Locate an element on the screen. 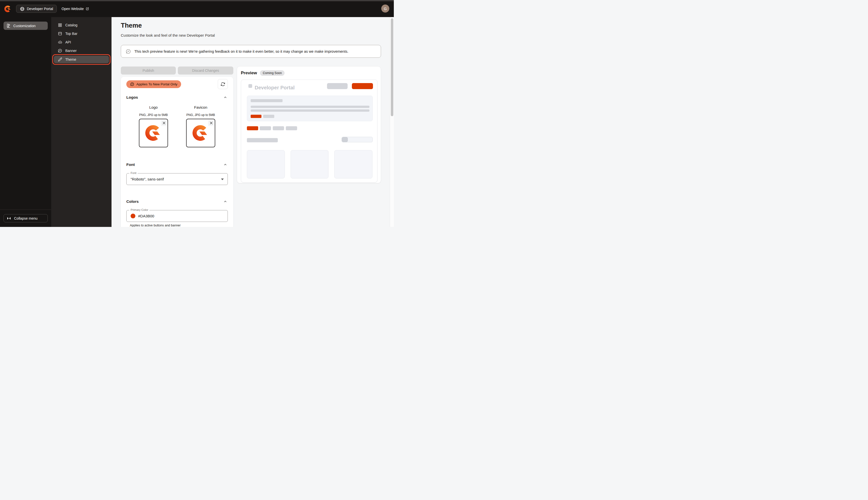  chip-label: Applies To New Portal Only is located at coordinates (157, 84).